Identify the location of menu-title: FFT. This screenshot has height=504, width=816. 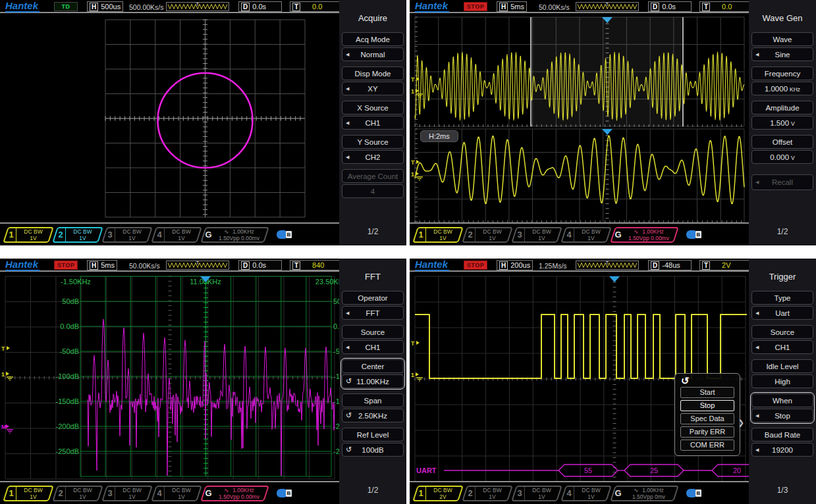
(373, 276).